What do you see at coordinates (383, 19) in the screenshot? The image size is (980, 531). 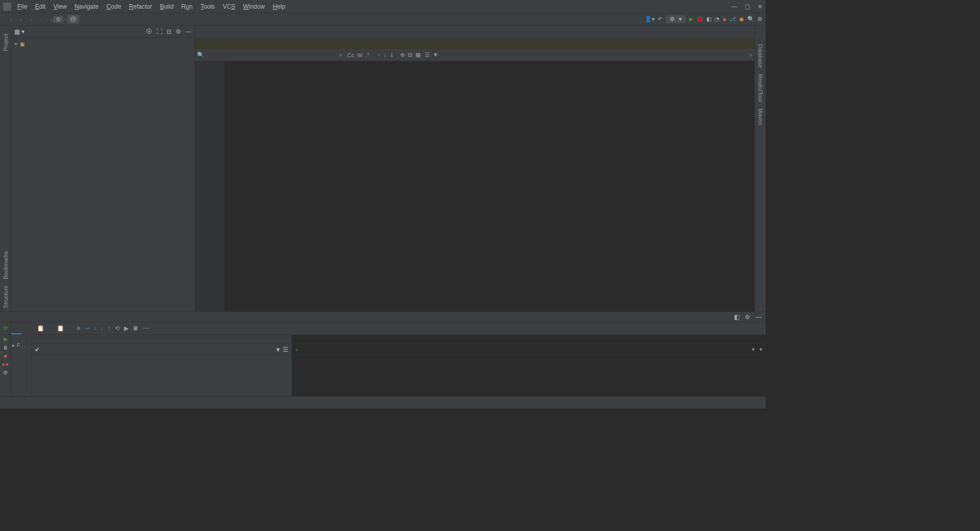 I see `breadcrumb: › › › › › © › ⓜ 👤▾ ↶ ⚙ ▾ ▶ 🐞 ◧ ◔ ■ ⎇ ◉ 🔍…` at bounding box center [383, 19].